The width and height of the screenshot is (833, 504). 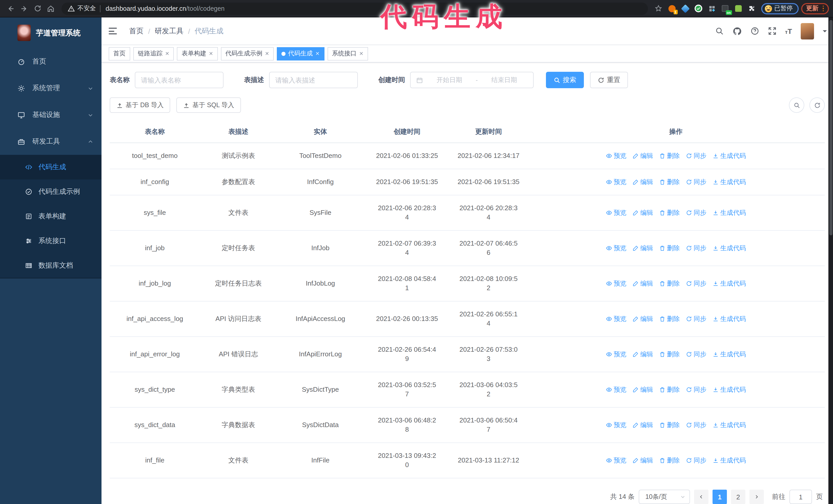 What do you see at coordinates (449, 80) in the screenshot?
I see `start-date-placeholder: 开始日期` at bounding box center [449, 80].